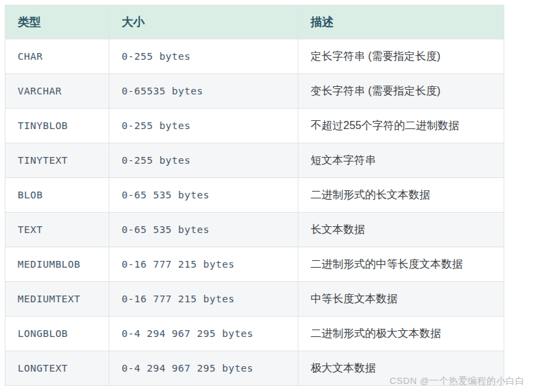  What do you see at coordinates (401, 91) in the screenshot?
I see `desc-cell: 变长字符串 (需要指定长度)` at bounding box center [401, 91].